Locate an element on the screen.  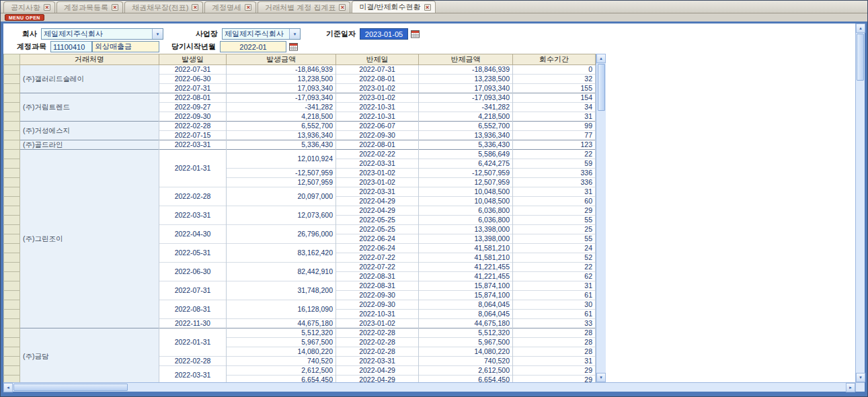
collection-days-cell: 62 is located at coordinates (554, 277).